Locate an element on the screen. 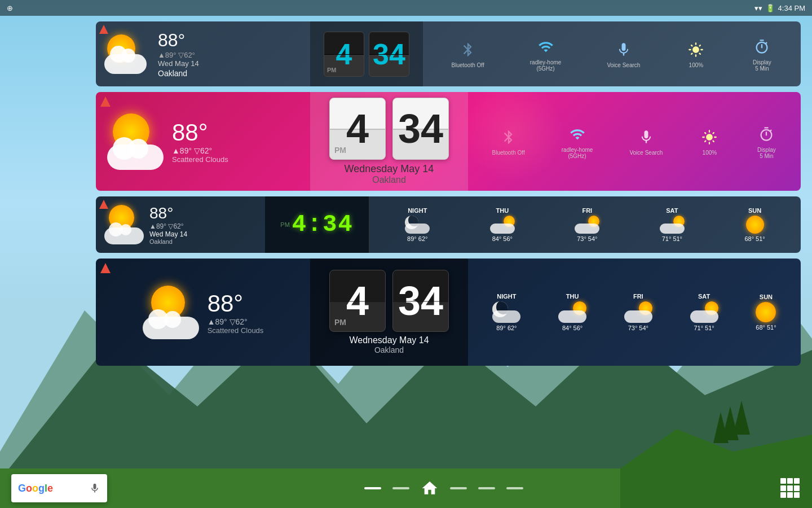  status-right: ▾▾ 🔋 4:34 PM is located at coordinates (780, 8).